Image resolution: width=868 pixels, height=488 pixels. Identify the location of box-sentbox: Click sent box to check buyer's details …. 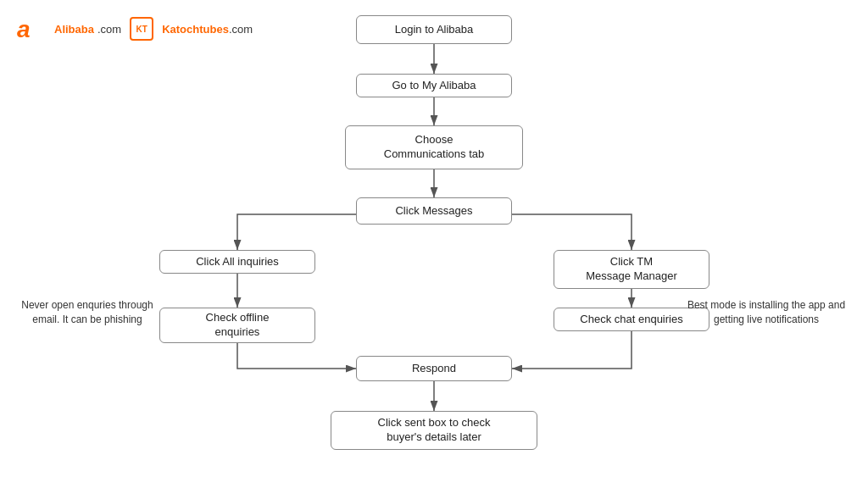
(434, 430).